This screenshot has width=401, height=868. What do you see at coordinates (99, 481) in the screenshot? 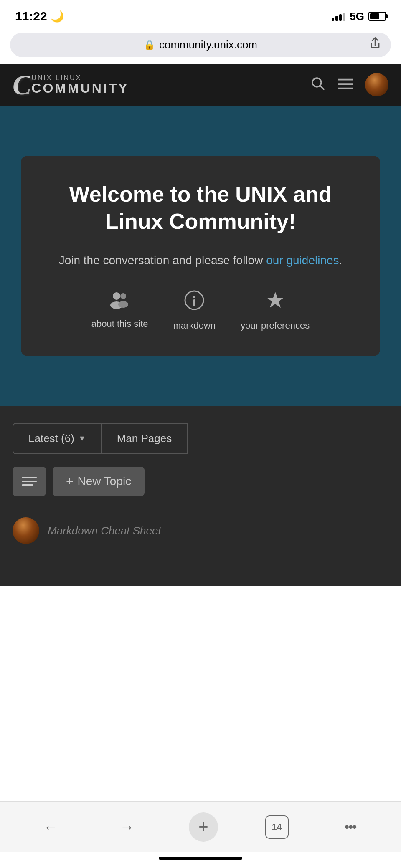
I see `new-topic-button: + New Topic` at bounding box center [99, 481].